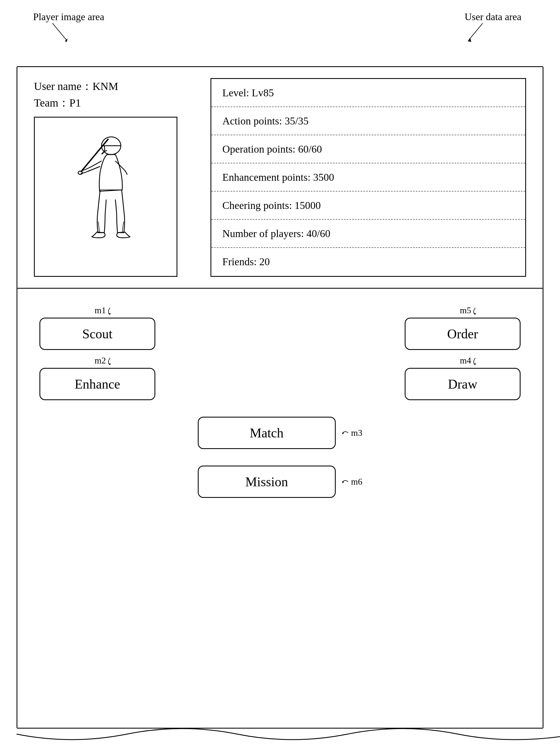 This screenshot has height=749, width=560. Describe the element at coordinates (368, 93) in the screenshot. I see `level-row: Level: Lv85` at that location.